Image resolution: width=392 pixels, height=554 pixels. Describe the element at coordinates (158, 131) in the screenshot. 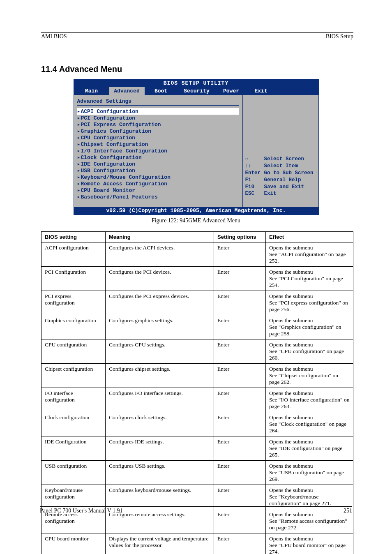

I see `bios-item: ▸Graphics Configuration` at that location.